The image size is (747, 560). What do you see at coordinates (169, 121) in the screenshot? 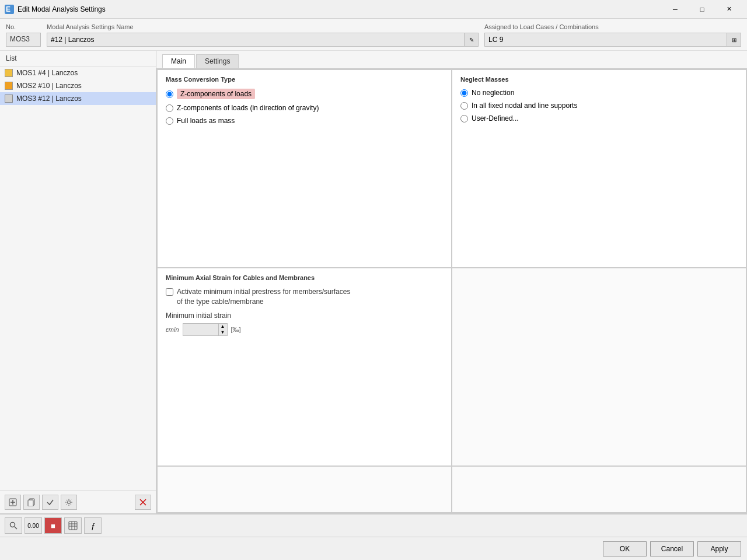
I see `radio-full-loads-input` at bounding box center [169, 121].